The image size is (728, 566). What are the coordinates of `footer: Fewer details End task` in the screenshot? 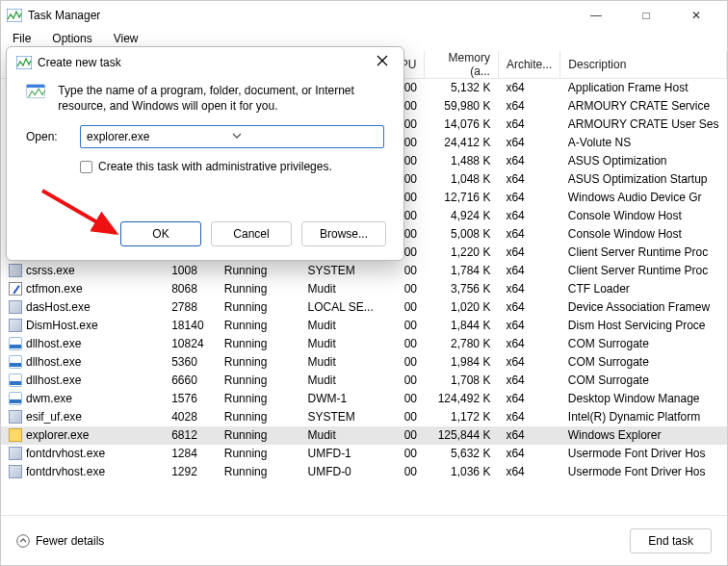 It's located at (364, 540).